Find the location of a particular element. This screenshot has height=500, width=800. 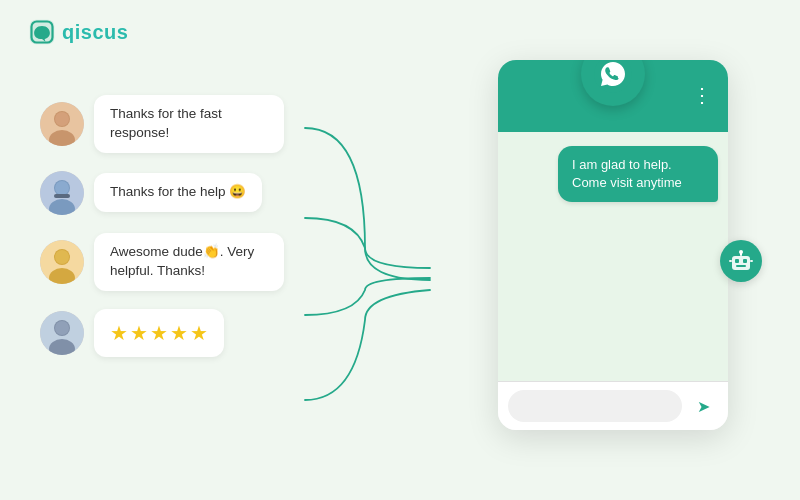

phone-chat-area: I am glad to help. Come visit anytime is located at coordinates (613, 256).